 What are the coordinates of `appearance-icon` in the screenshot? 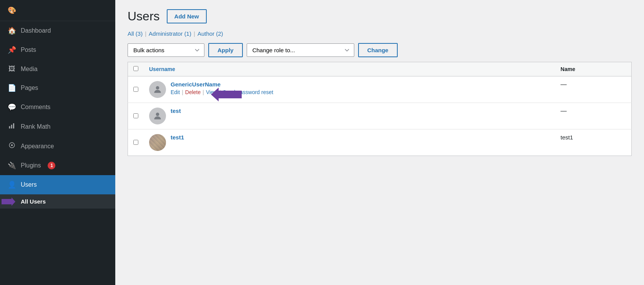 It's located at (12, 146).